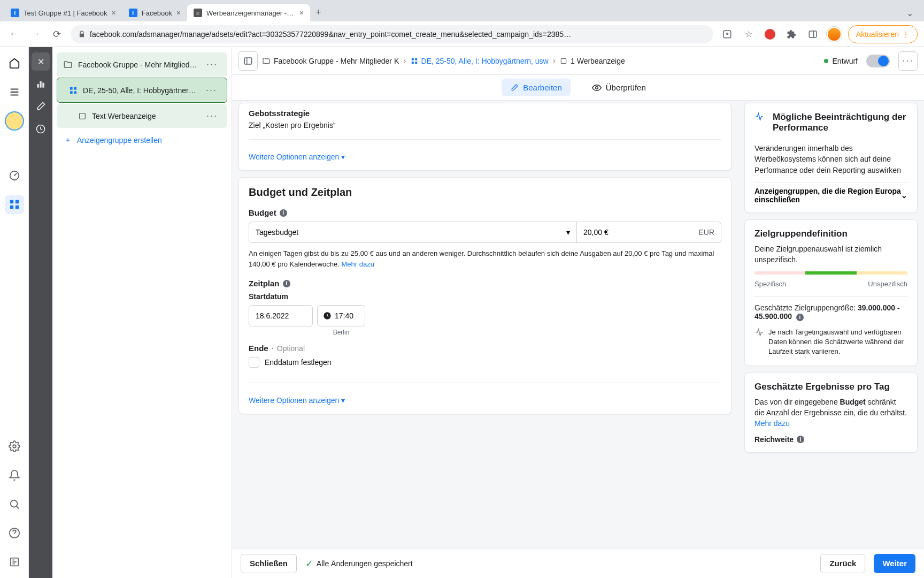 This screenshot has height=578, width=924. I want to click on url-text: facebook.com/adsmanager/manage/adsets/ed…, so click(398, 34).